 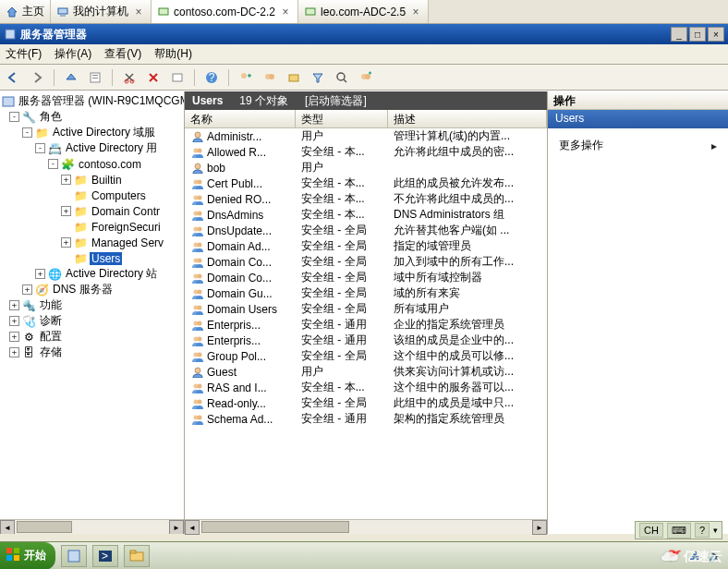 What do you see at coordinates (129, 78) in the screenshot?
I see `cut-button` at bounding box center [129, 78].